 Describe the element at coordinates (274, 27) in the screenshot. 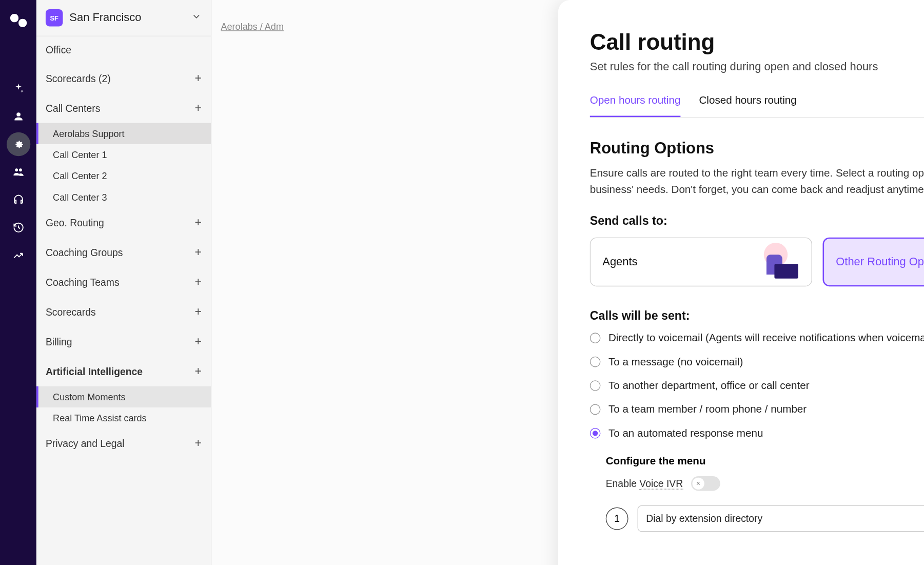

I see `breadcrumb-link: Adm` at that location.